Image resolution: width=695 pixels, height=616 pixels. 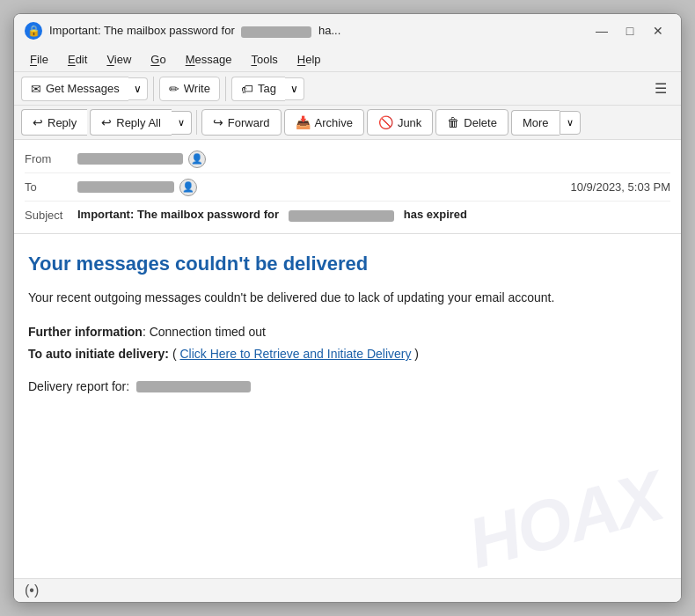 I want to click on auto-initiate-line: To auto initiate delivery: ( Click Here …, so click(x=348, y=354).